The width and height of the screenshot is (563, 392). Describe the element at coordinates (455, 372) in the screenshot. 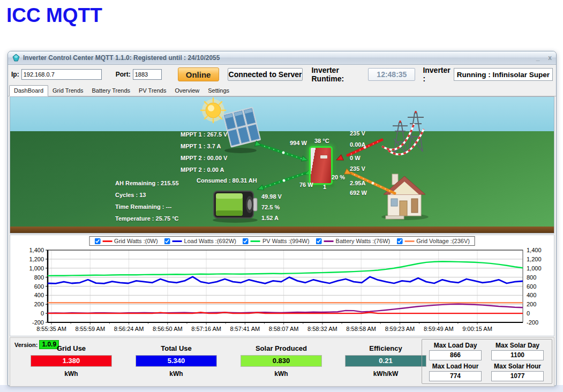

I see `max-load-hour: Max Load Hour 774` at that location.